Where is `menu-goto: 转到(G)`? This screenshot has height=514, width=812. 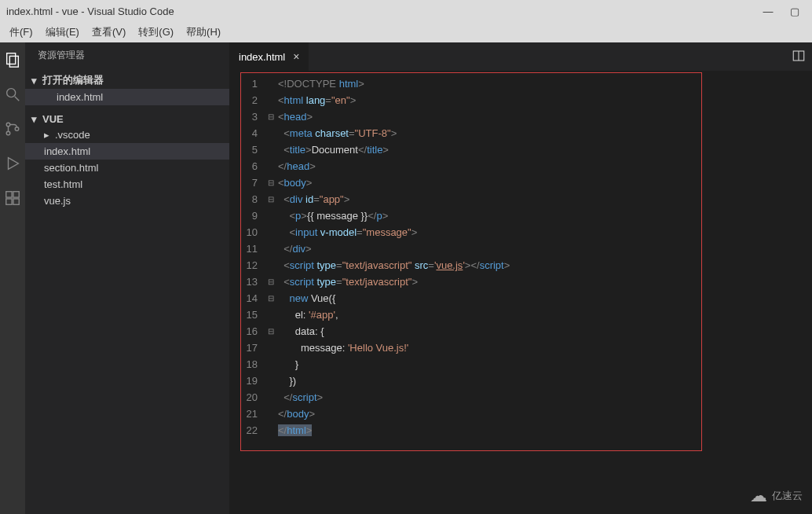 menu-goto: 转到(G) is located at coordinates (155, 32).